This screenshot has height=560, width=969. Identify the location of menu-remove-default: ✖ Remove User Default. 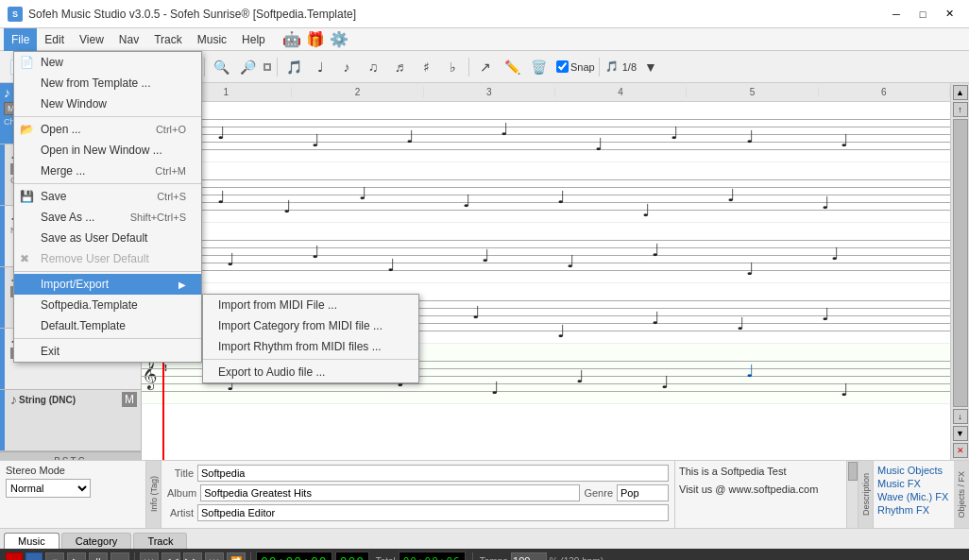
(108, 259).